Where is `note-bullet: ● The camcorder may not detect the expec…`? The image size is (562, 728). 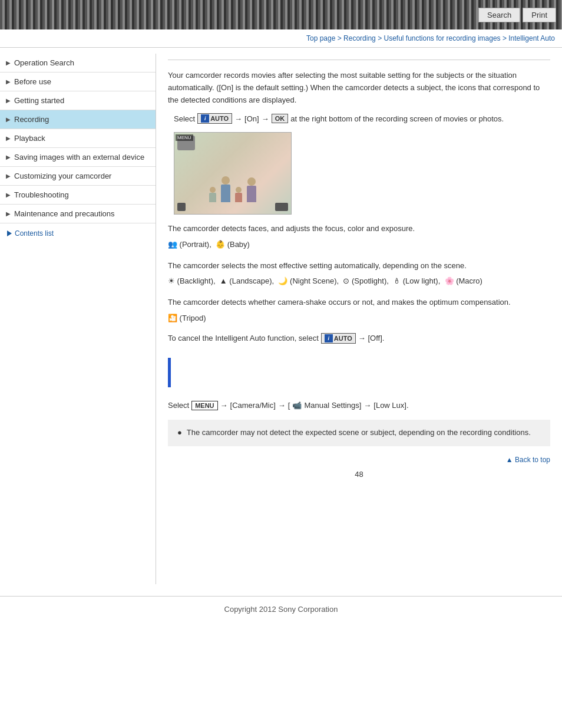
note-bullet: ● The camcorder may not detect the expec… is located at coordinates (359, 433).